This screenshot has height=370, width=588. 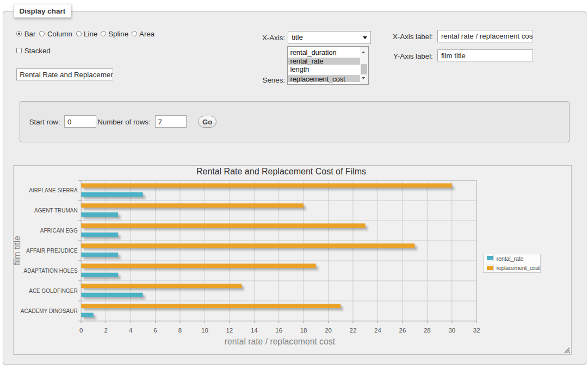 What do you see at coordinates (106, 330) in the screenshot?
I see `svg-text: 2` at bounding box center [106, 330].